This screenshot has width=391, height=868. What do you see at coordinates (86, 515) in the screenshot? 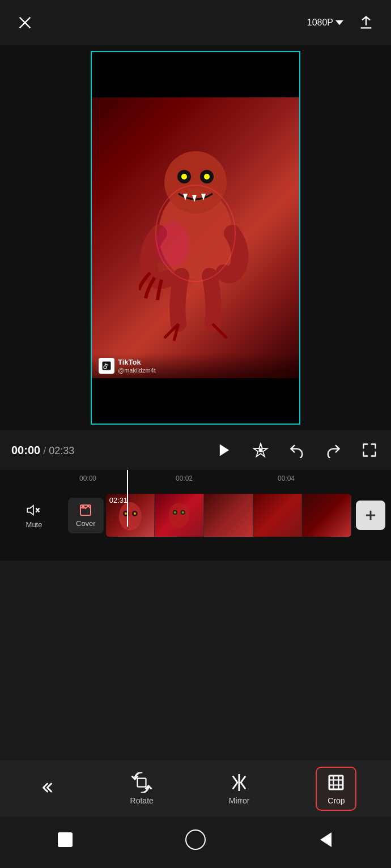
I see `cover-button: Cover` at bounding box center [86, 515].